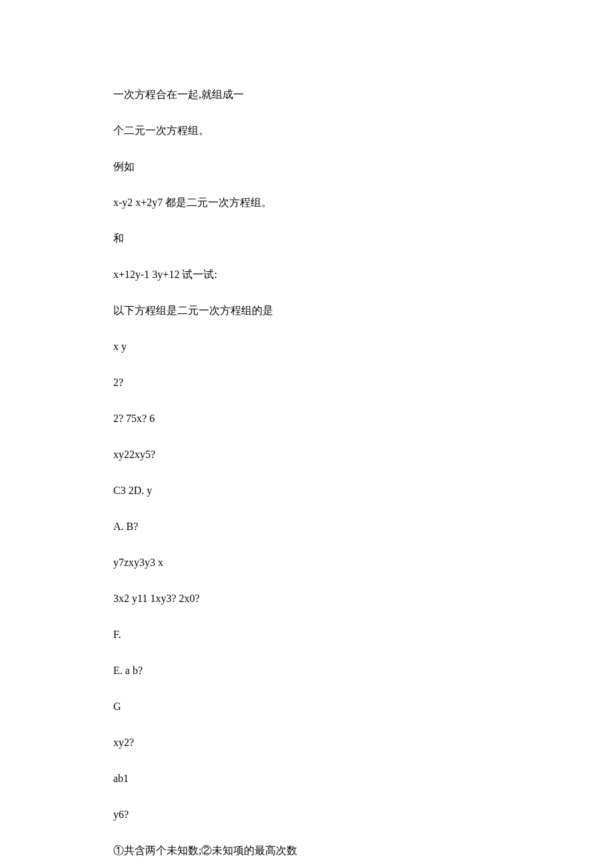 This screenshot has width=613, height=868. What do you see at coordinates (306, 635) in the screenshot?
I see `text-line: F.` at bounding box center [306, 635].